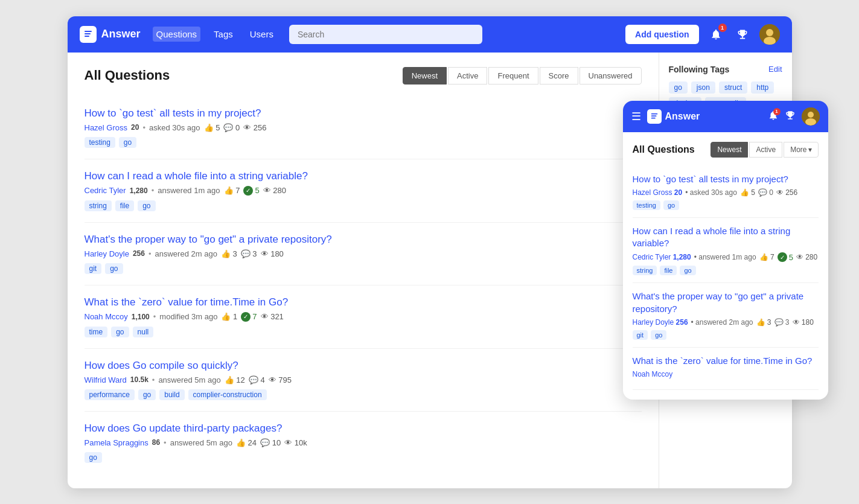 This screenshot has width=859, height=504. I want to click on question-author: Harley Doyle, so click(107, 254).